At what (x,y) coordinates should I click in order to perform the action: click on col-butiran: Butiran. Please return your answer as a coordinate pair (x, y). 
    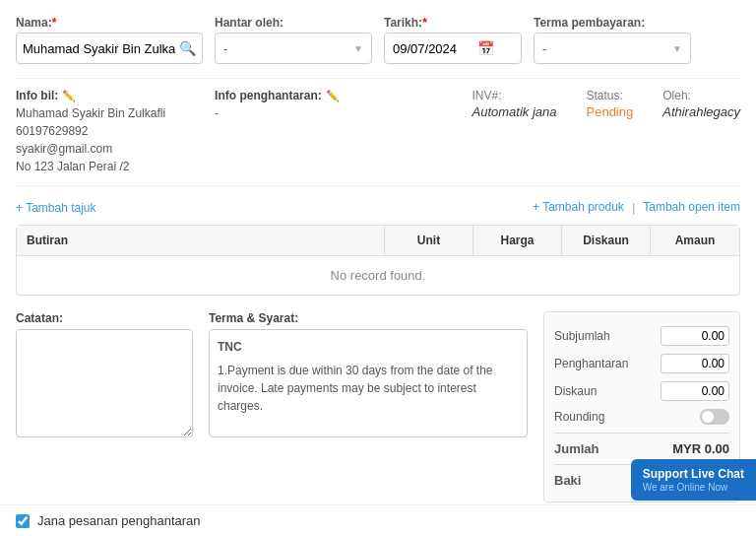
    Looking at the image, I should click on (201, 240).